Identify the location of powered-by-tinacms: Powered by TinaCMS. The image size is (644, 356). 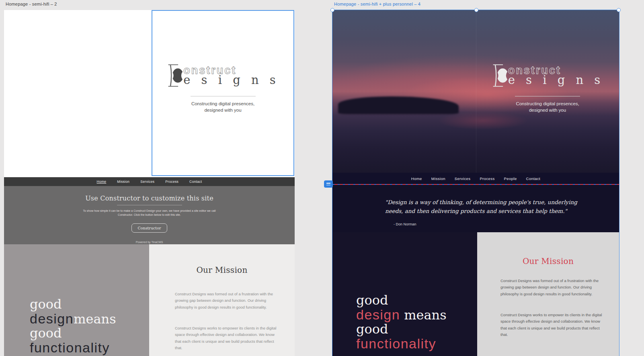
(150, 242).